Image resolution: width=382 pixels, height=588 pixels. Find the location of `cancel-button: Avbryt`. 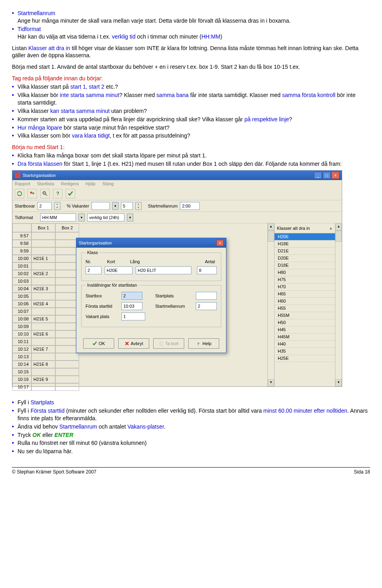

cancel-button: Avbryt is located at coordinates (134, 343).